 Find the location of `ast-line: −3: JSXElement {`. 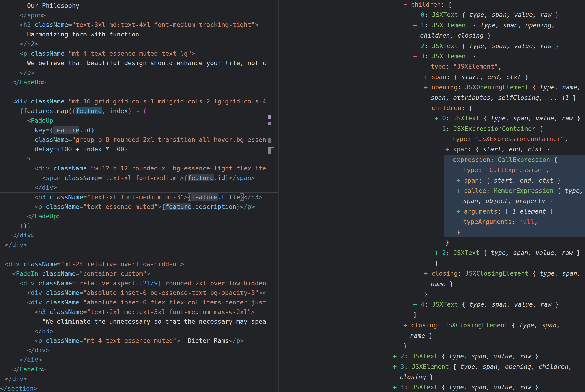

ast-line: −3: JSXElement { is located at coordinates (432, 56).